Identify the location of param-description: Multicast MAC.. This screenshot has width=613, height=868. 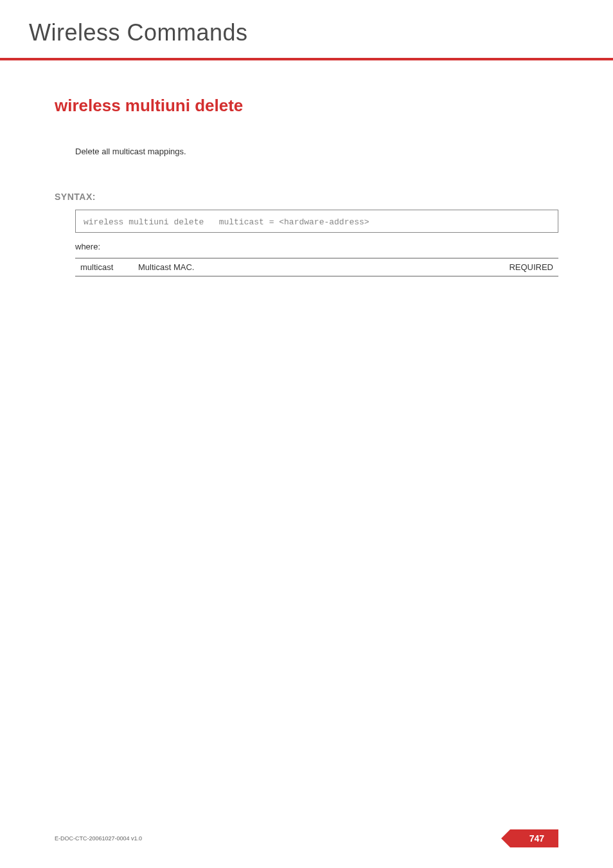
(314, 267).